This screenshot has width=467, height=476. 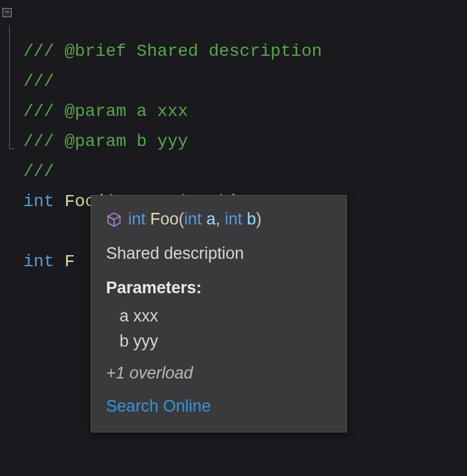 I want to click on function-name-partial: F, so click(x=70, y=261).